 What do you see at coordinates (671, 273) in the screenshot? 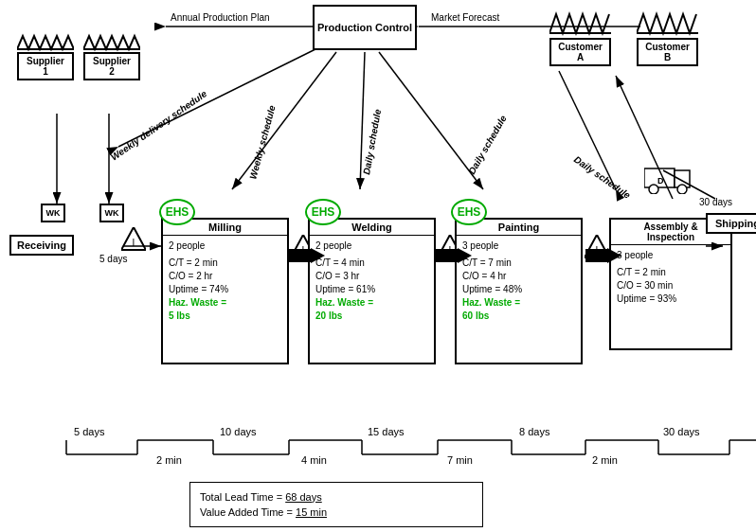
I see `assembly-ct: C/T = 2 min` at bounding box center [671, 273].